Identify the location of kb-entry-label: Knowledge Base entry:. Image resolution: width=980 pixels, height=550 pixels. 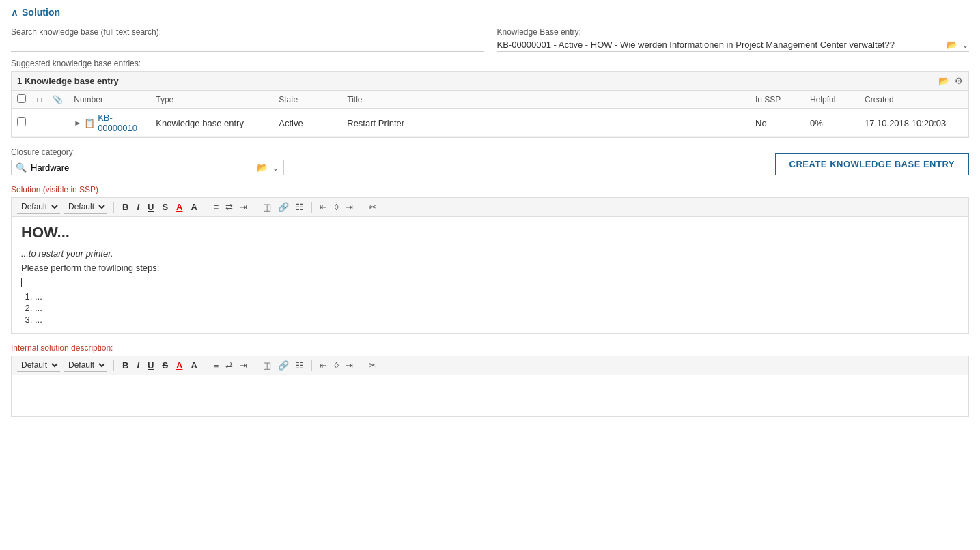
(733, 32).